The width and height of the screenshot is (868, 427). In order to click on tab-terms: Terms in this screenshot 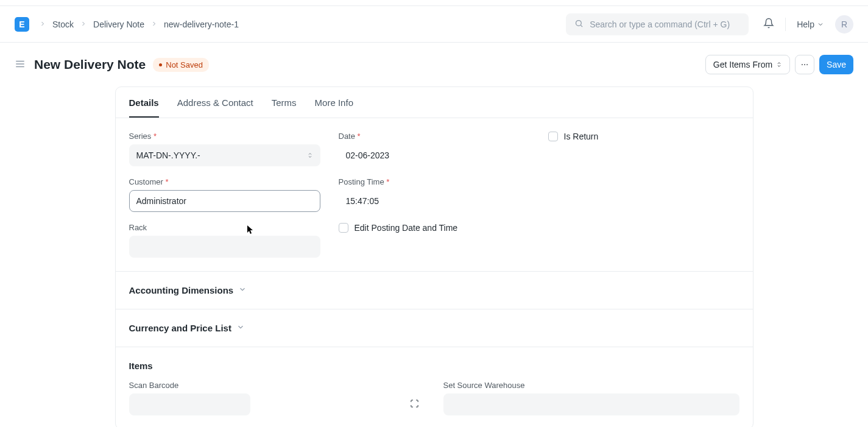, I will do `click(284, 102)`.